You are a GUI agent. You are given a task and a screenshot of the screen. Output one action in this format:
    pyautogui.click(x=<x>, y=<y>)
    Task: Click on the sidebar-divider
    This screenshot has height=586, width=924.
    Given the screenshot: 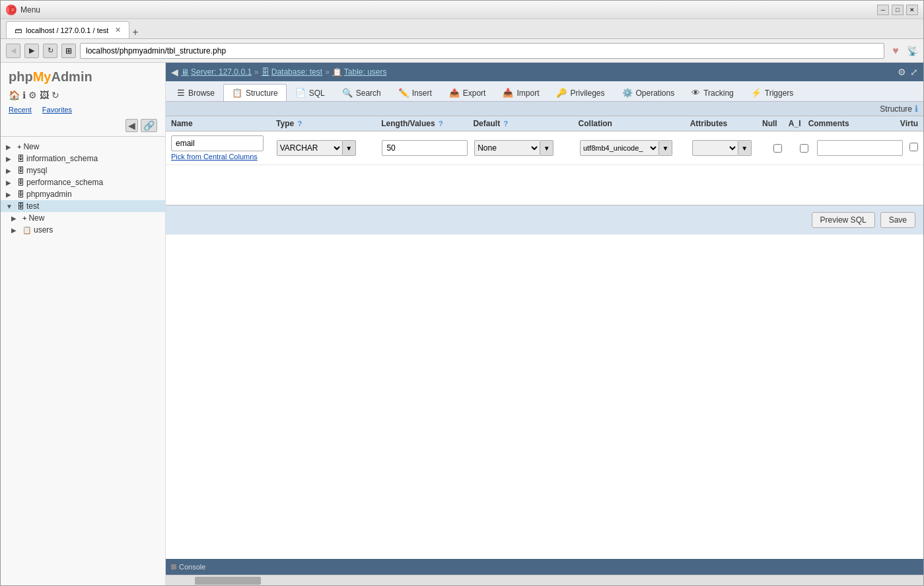 What is the action you would take?
    pyautogui.click(x=83, y=136)
    